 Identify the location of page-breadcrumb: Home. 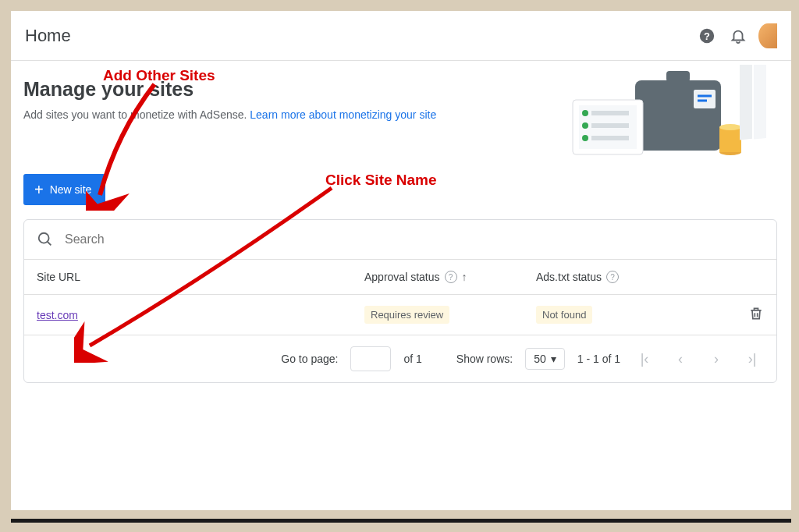
(48, 36).